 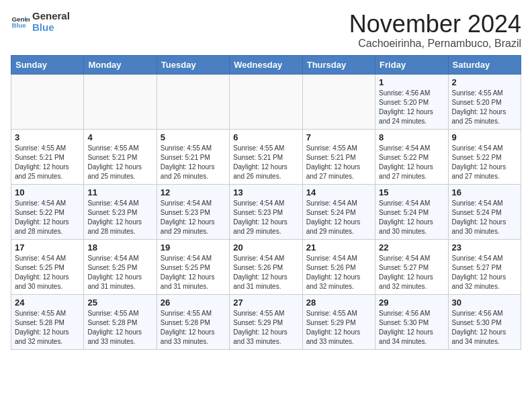 What do you see at coordinates (411, 192) in the screenshot?
I see `day-number: 15` at bounding box center [411, 192].